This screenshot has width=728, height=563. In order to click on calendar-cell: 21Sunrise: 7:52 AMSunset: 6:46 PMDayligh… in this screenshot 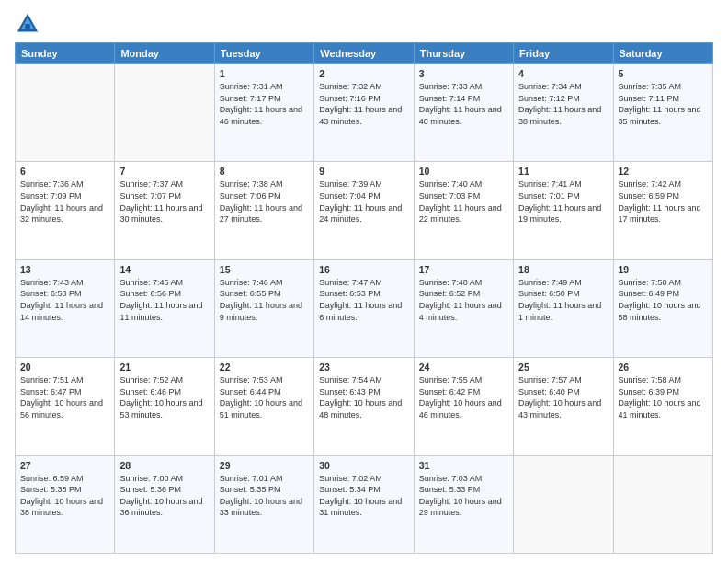, I will do `click(165, 407)`.